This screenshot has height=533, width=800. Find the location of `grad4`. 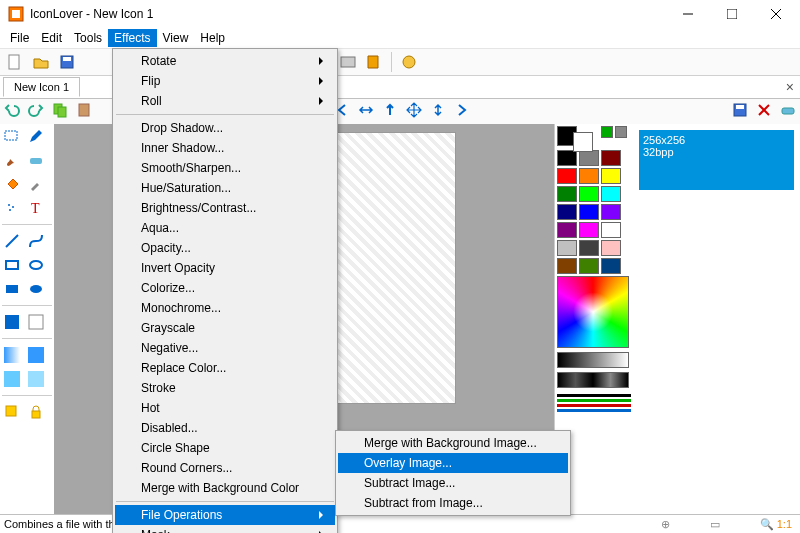

grad4 is located at coordinates (36, 379).